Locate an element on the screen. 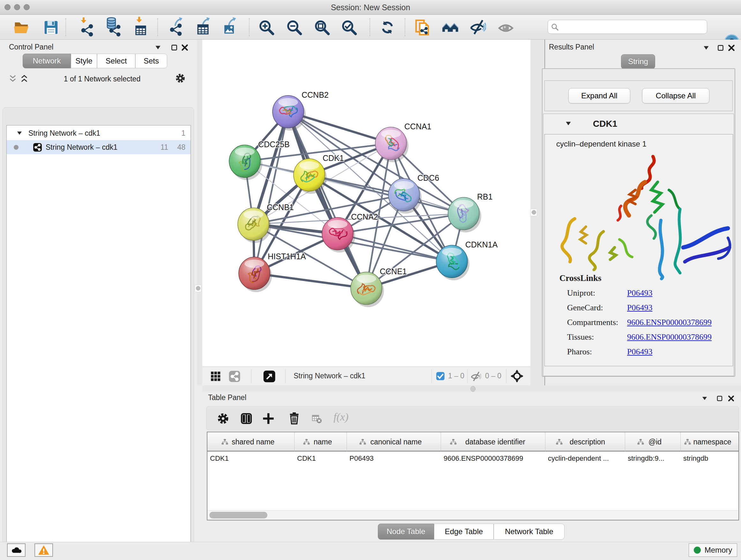 Image resolution: width=741 pixels, height=560 pixels. clone-network-icon is located at coordinates (423, 27).